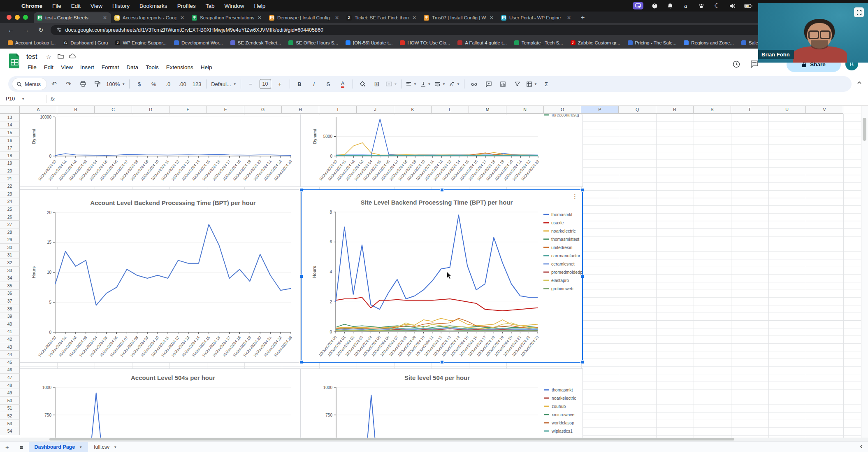  Describe the element at coordinates (10, 316) in the screenshot. I see `row-header-39: 39` at that location.